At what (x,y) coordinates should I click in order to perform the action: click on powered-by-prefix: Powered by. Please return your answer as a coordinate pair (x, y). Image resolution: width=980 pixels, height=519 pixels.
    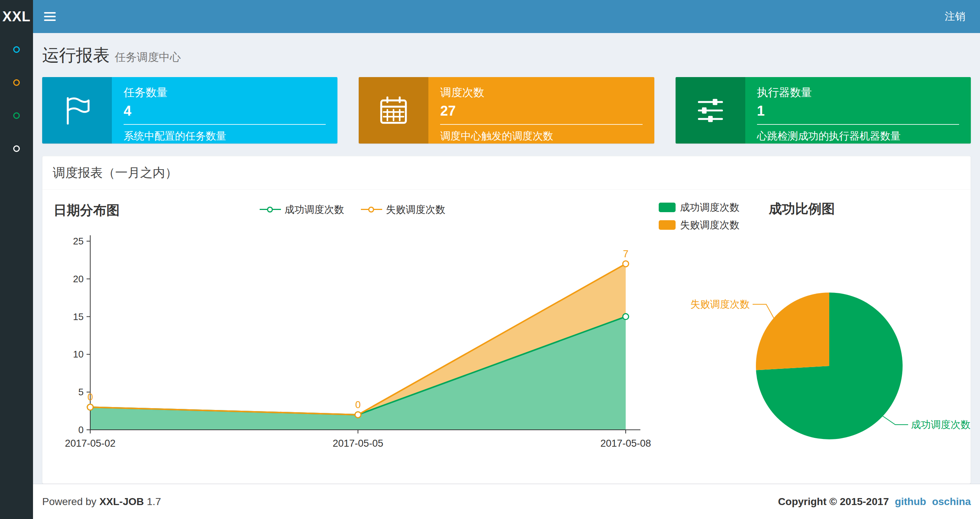
    Looking at the image, I should click on (69, 501).